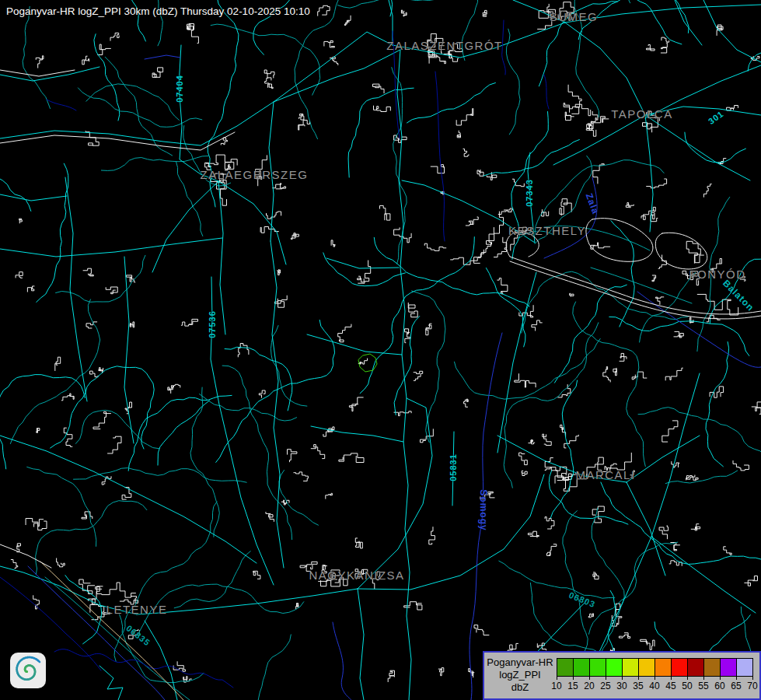 Image resolution: width=761 pixels, height=700 pixels. What do you see at coordinates (670, 686) in the screenshot?
I see `legend-tick-label: 45` at bounding box center [670, 686].